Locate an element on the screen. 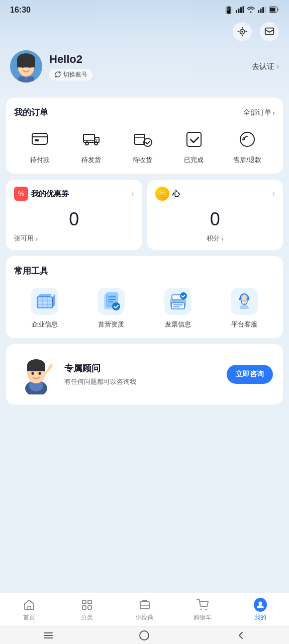 Image resolution: width=289 pixels, height=644 pixels. order-item-aftersale: 售后/退款 is located at coordinates (247, 146).